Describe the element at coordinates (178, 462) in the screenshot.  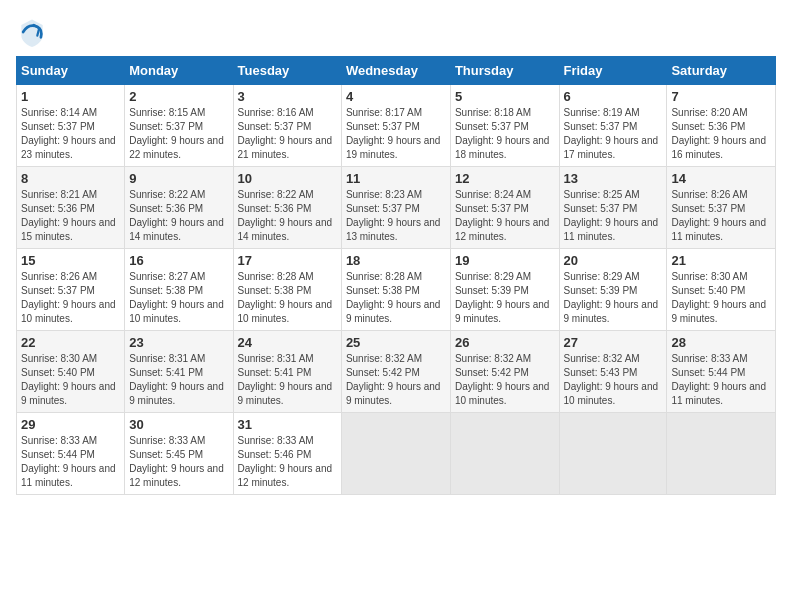
I see `day-info: Sunrise: 8:33 AM Sunset: 5:45 PM Dayligh…` at that location.